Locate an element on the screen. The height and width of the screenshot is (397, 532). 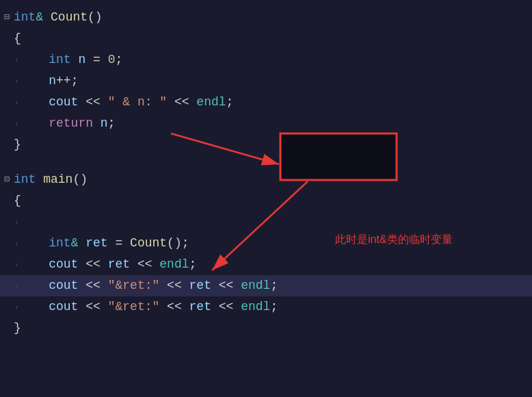
fold-icon-1: ⊟ is located at coordinates (7, 18).